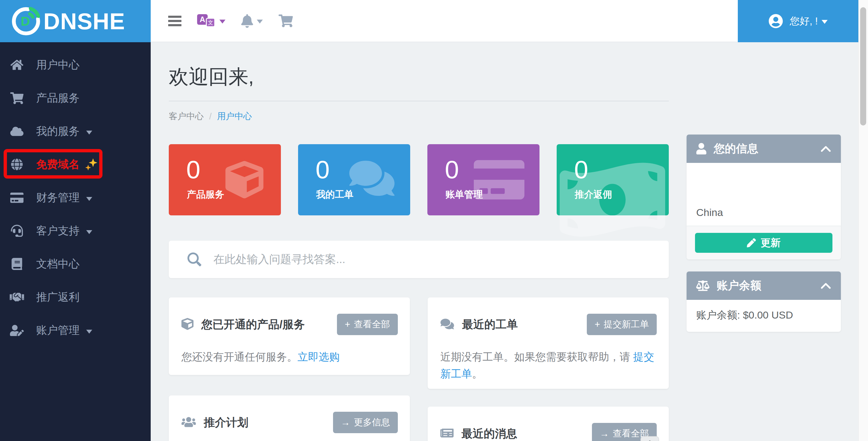 Image resolution: width=868 pixels, height=441 pixels. What do you see at coordinates (58, 65) in the screenshot?
I see `sidebar-item-label: 用户中心` at bounding box center [58, 65].